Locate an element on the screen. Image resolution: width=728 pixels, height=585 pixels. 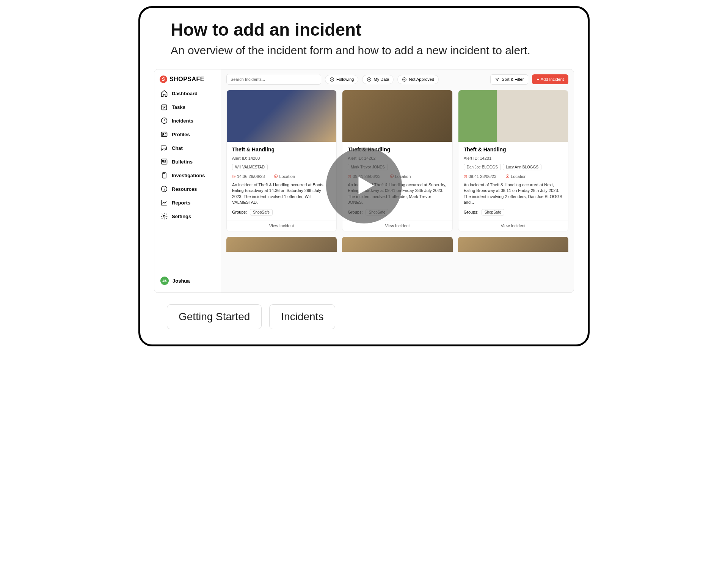
incident-card: Theft & Handling Alert ID: 14203 Will VA… is located at coordinates (281, 161).